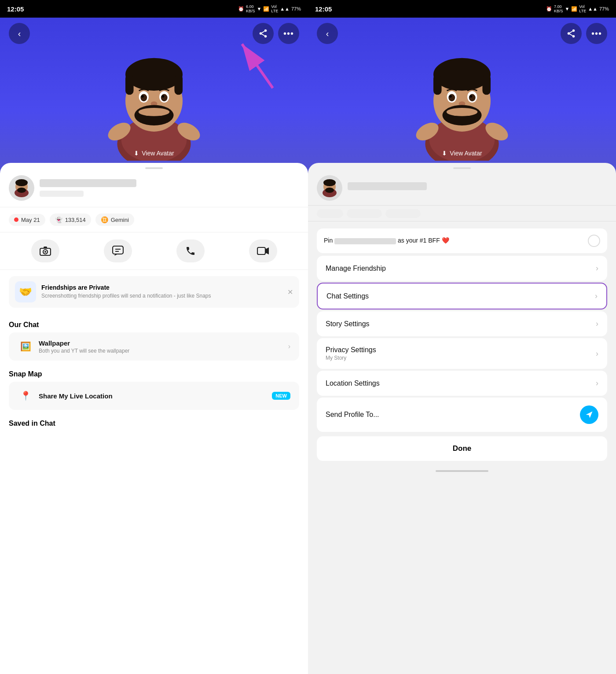  What do you see at coordinates (365, 241) in the screenshot?
I see `pin-name-blurred` at bounding box center [365, 241].